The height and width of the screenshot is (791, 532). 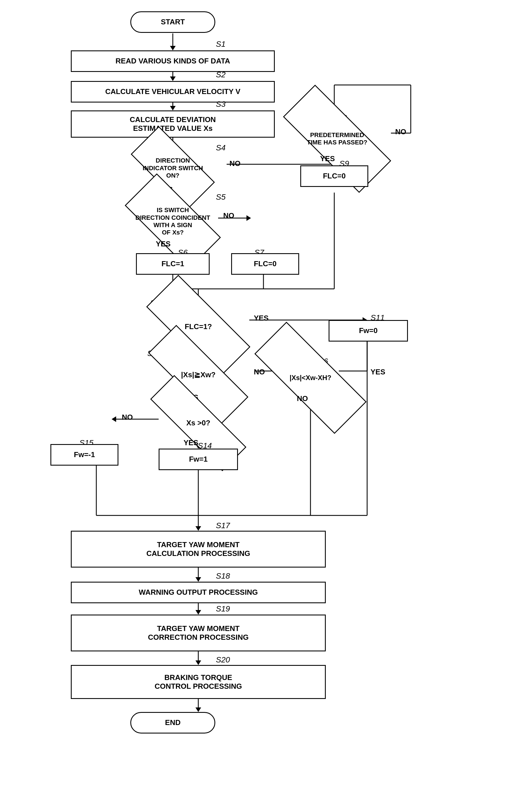 What do you see at coordinates (221, 148) in the screenshot?
I see `s4-step-label: S4` at bounding box center [221, 148].